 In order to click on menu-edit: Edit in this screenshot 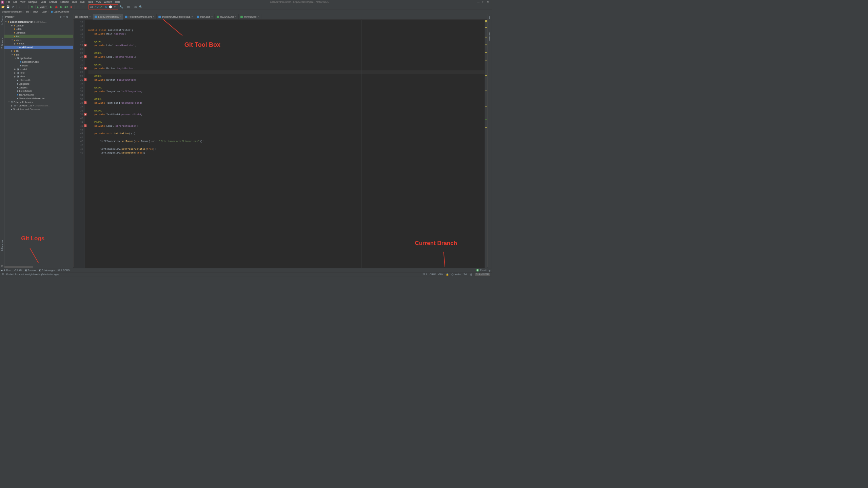, I will do `click(16, 2)`.